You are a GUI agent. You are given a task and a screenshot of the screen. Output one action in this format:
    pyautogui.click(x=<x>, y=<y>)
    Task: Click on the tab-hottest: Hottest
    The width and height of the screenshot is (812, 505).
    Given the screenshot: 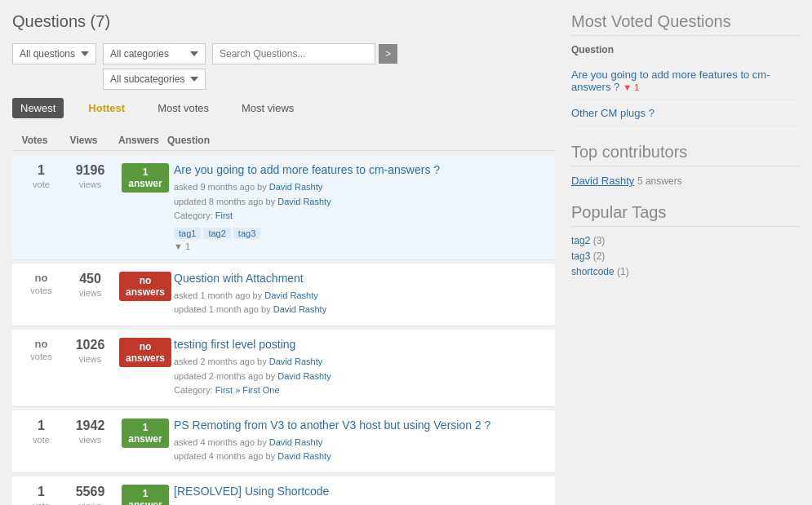 What is the action you would take?
    pyautogui.click(x=106, y=108)
    